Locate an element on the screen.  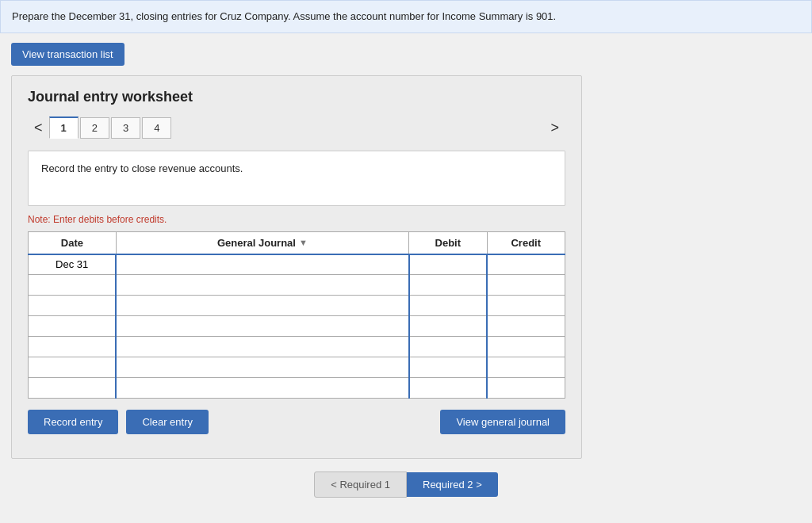
debit-header: Debit is located at coordinates (448, 242).